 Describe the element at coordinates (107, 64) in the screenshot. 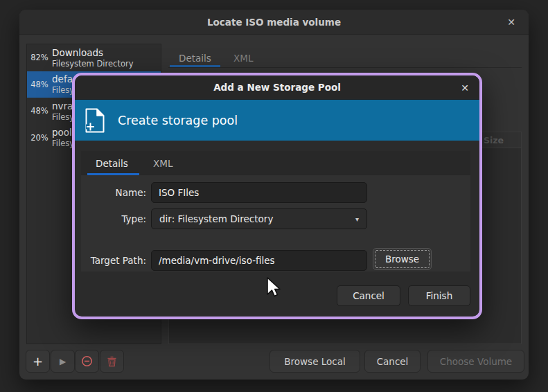

I see `pool-type: Filesystem Directory` at that location.